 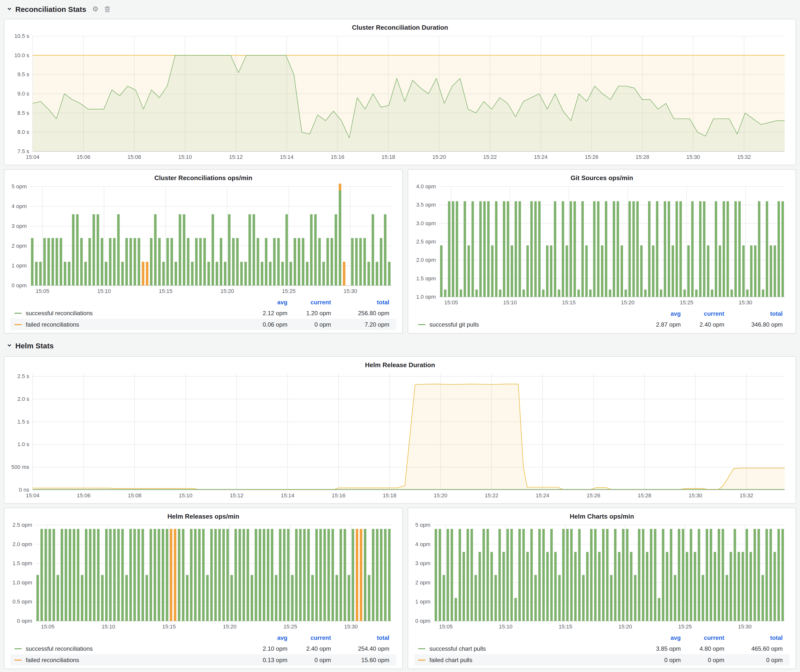 I want to click on section-header-helm-stats: Helm Stats, so click(x=400, y=345).